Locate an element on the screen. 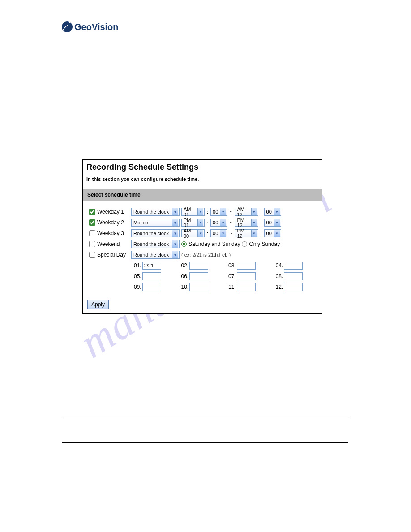  weekend-only-sun-radio: Only Sunday is located at coordinates (261, 244).